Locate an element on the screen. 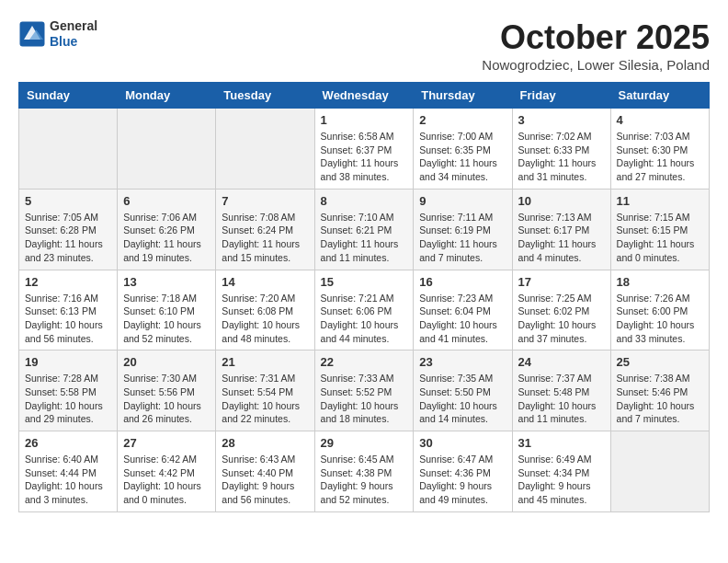 This screenshot has height=563, width=728. day-number: 23 is located at coordinates (462, 362).